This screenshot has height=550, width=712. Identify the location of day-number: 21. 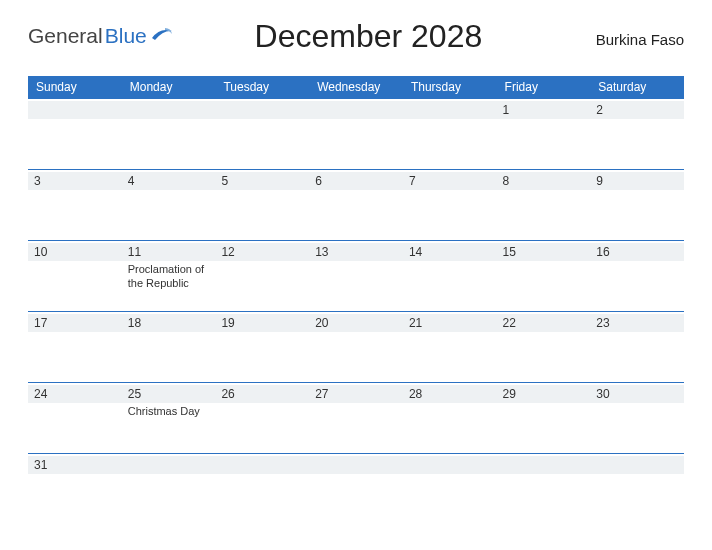
(416, 323).